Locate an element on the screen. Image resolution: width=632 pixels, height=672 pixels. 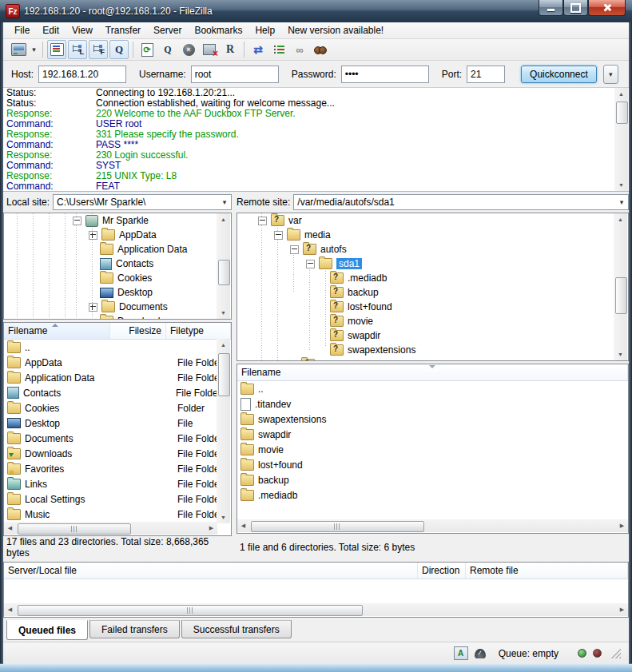
file-row: DownloadsFile Folder is located at coordinates (117, 454).